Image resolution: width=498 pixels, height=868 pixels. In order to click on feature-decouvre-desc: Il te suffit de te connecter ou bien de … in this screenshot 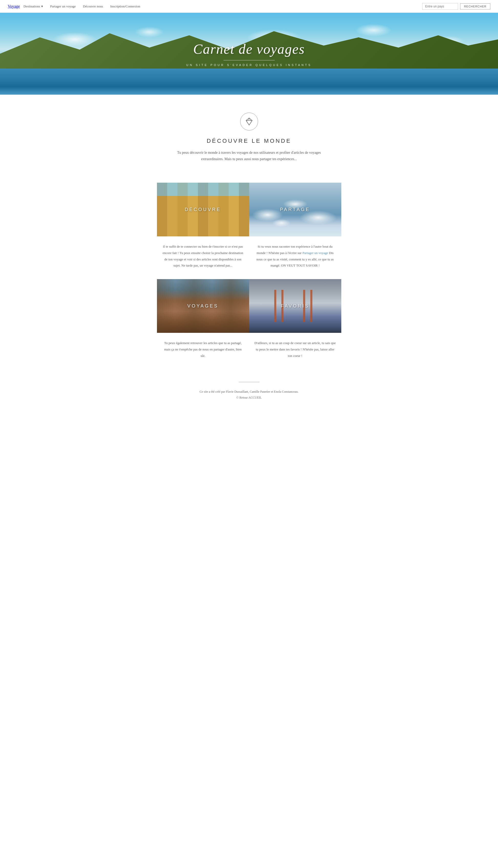, I will do `click(203, 258)`.